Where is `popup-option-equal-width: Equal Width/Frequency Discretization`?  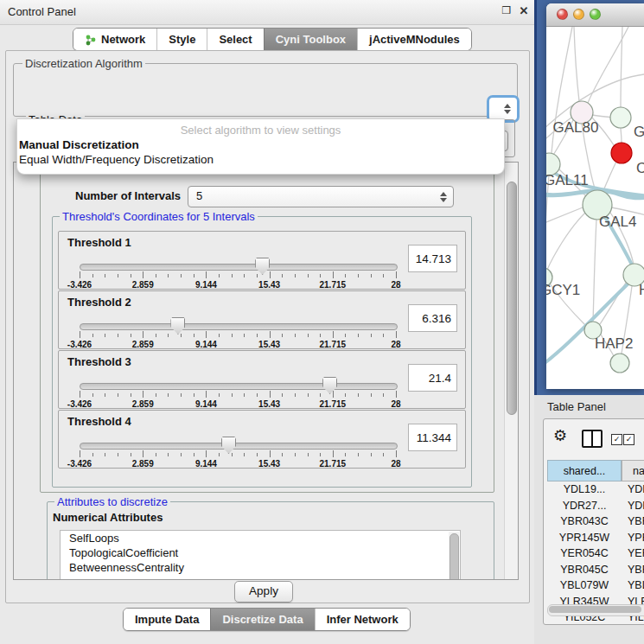 popup-option-equal-width: Equal Width/Frequency Discretization is located at coordinates (116, 159).